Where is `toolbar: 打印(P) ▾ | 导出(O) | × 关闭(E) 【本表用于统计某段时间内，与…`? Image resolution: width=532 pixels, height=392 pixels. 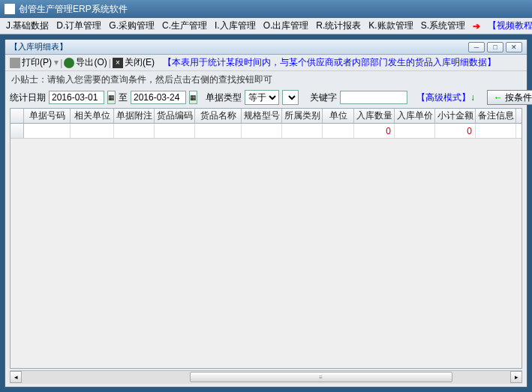
toolbar: 打印(P) ▾ | 导出(O) | × 关闭(E) 【本表用于统计某段时间内，与… is located at coordinates (266, 63).